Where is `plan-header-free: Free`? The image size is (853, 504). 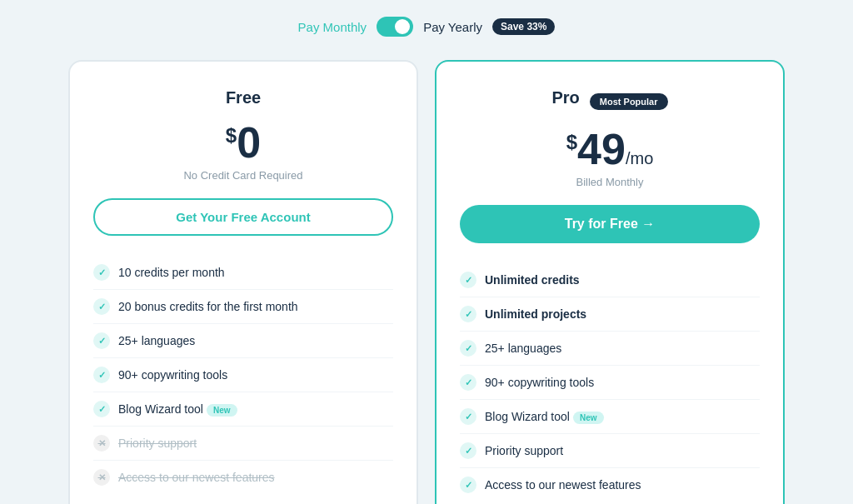
plan-header-free: Free is located at coordinates (243, 98).